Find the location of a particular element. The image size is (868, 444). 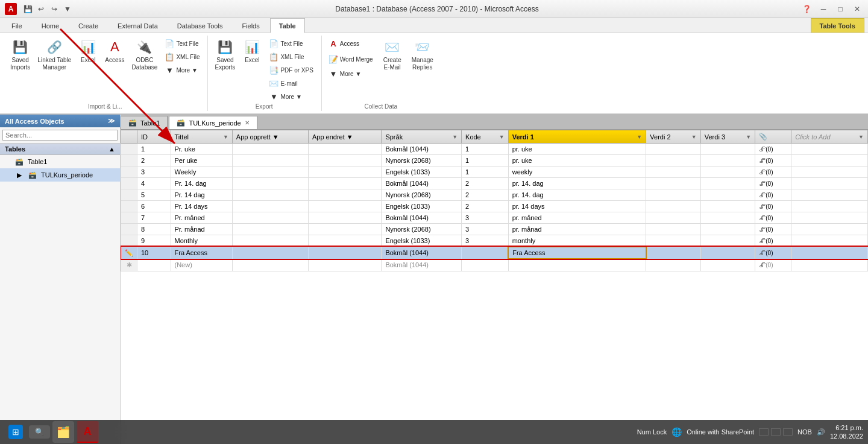

save-qat-btn: 💾 is located at coordinates (28, 9).